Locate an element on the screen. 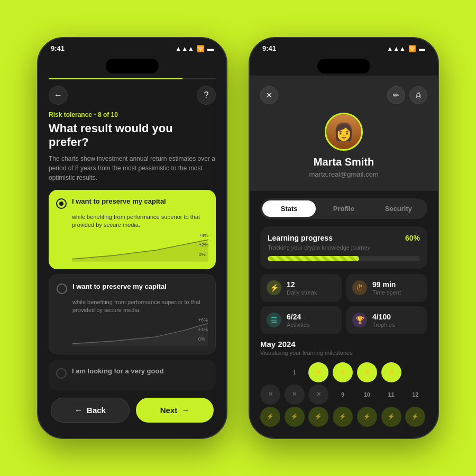  time-info: 99 min Time spent is located at coordinates (387, 288).